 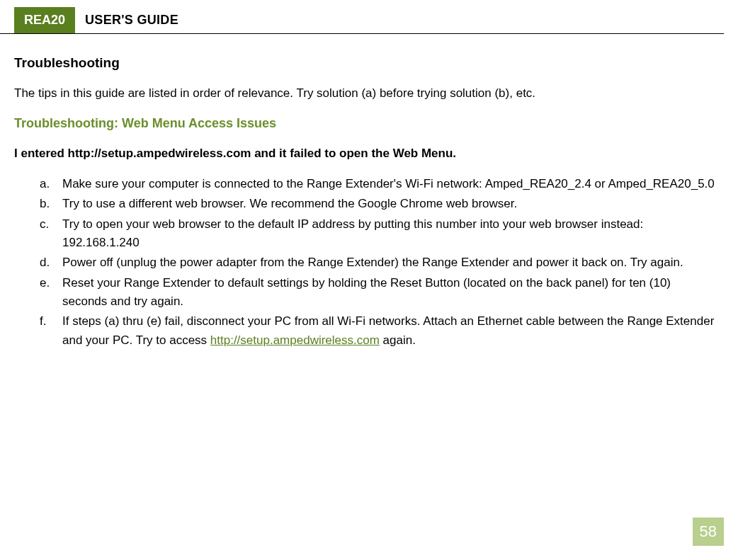 I want to click on document-header: REA20 USER'S GUIDE, so click(x=362, y=21).